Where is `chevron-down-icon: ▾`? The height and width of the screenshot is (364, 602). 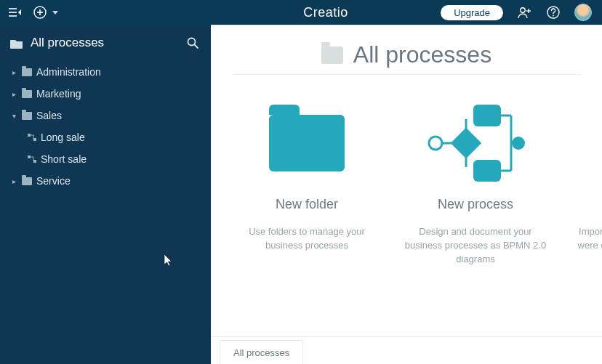 chevron-down-icon: ▾ is located at coordinates (14, 116).